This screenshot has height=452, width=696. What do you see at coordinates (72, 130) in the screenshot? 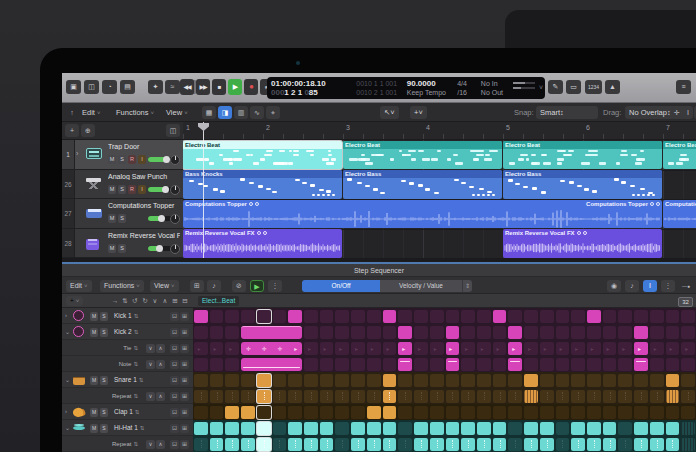
I see `add-track-button: +` at bounding box center [72, 130].